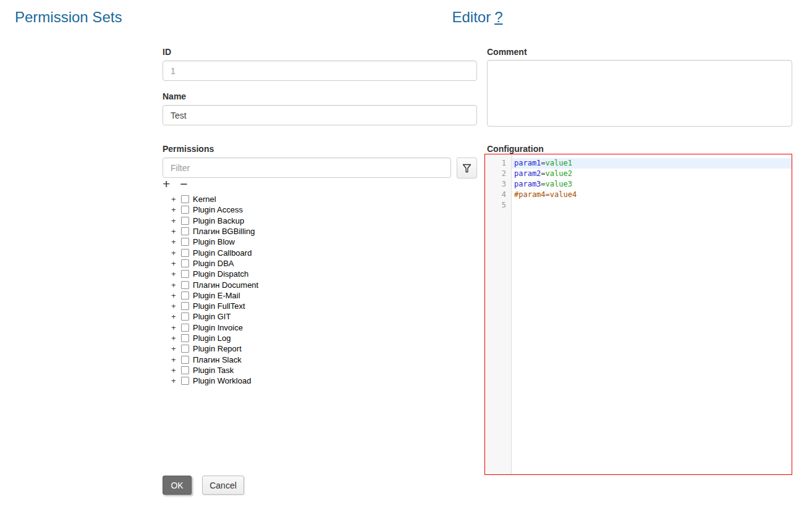 The width and height of the screenshot is (812, 512). What do you see at coordinates (223, 485) in the screenshot?
I see `cancel-button: Cancel` at bounding box center [223, 485].